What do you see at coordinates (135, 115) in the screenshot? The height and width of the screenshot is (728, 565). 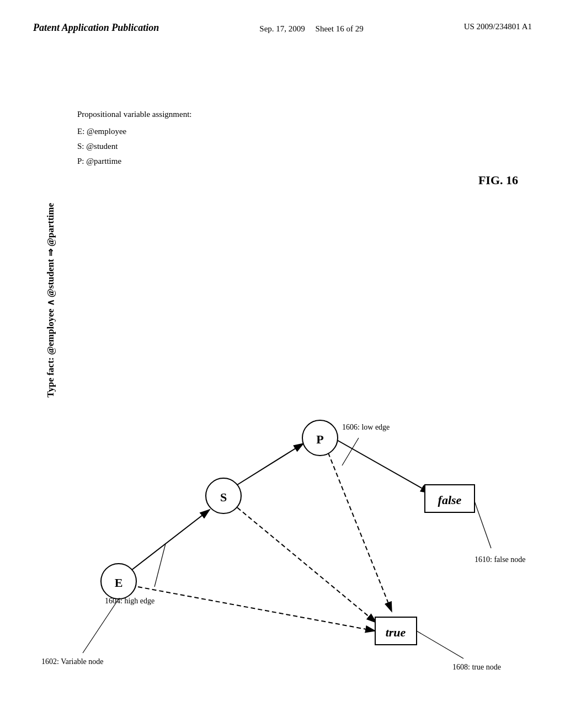 I see `propositional-title: Propositional variable assignment:` at bounding box center [135, 115].